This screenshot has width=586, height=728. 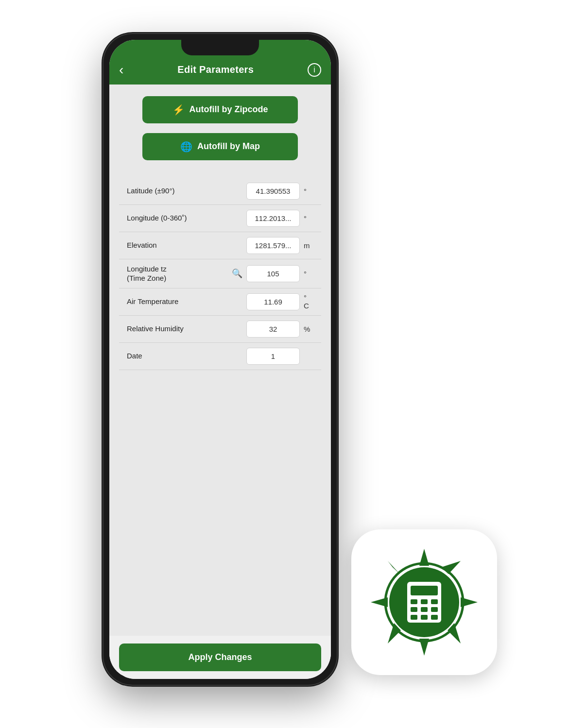 I want to click on elevation-unit: m, so click(x=309, y=246).